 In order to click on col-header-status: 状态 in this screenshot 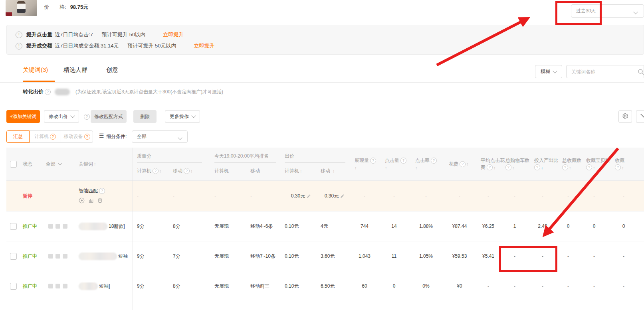, I will do `click(32, 164)`.